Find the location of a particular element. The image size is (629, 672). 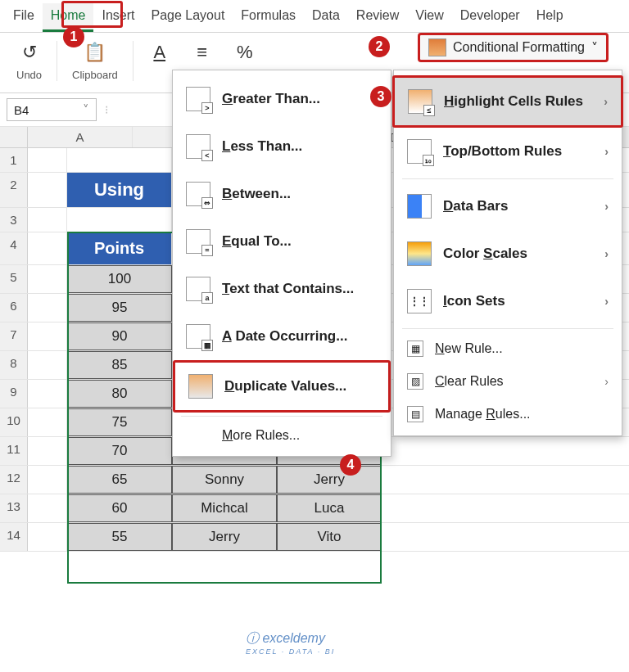

tab-page-layout: Page Layout is located at coordinates (188, 18).